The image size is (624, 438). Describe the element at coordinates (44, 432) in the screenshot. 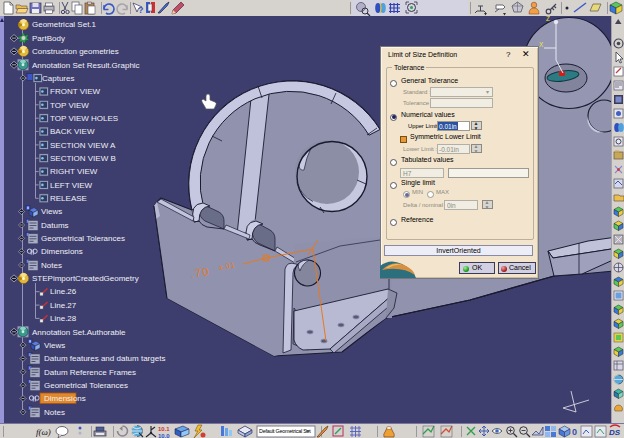

I see `svg-text: f(ω)` at that location.